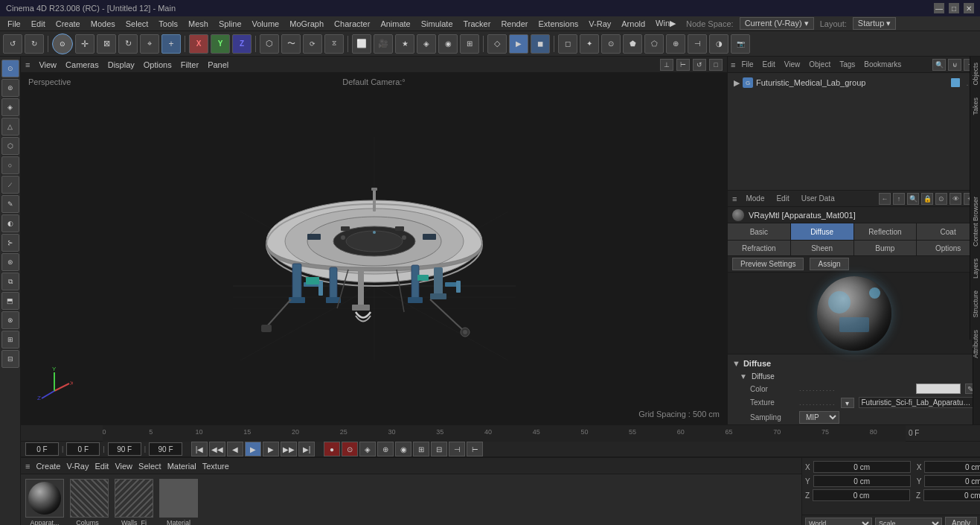  I want to click on vp-ctrl-3: ↺, so click(699, 65).